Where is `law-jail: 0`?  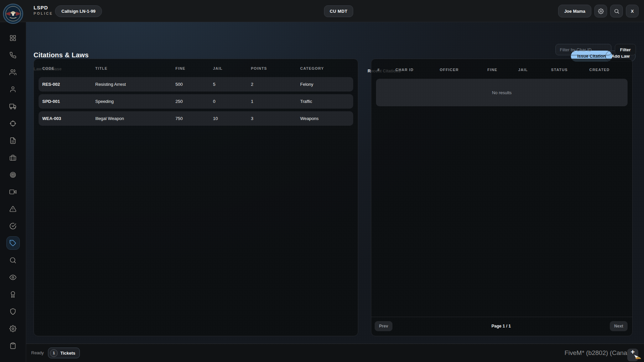
law-jail: 0 is located at coordinates (232, 101).